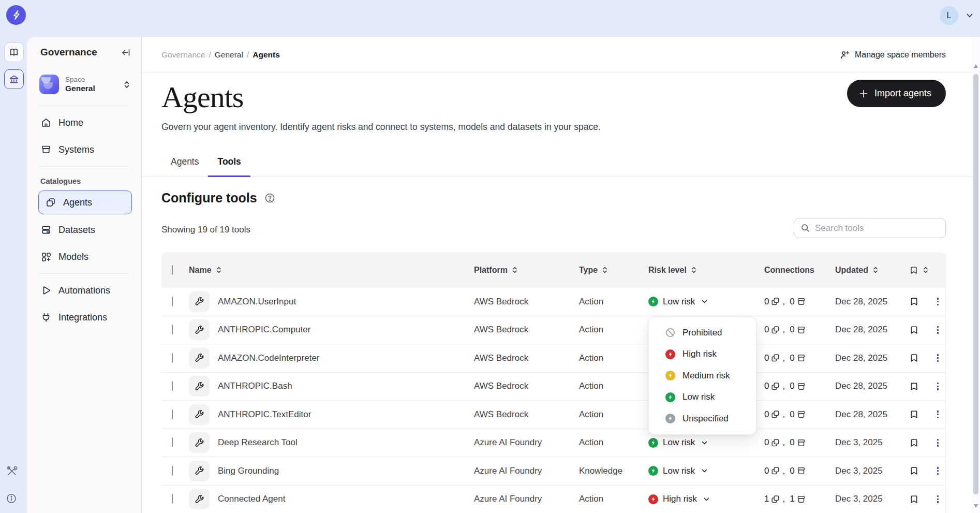 This screenshot has height=513, width=980. What do you see at coordinates (185, 162) in the screenshot?
I see `tab-agents: Agents` at bounding box center [185, 162].